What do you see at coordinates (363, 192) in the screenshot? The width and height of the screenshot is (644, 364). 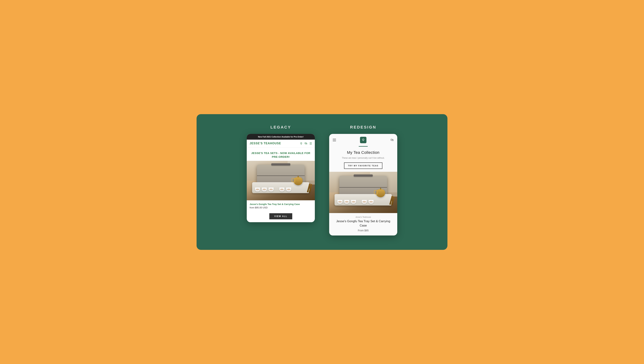 I see `tea-illustration-redesign` at bounding box center [363, 192].